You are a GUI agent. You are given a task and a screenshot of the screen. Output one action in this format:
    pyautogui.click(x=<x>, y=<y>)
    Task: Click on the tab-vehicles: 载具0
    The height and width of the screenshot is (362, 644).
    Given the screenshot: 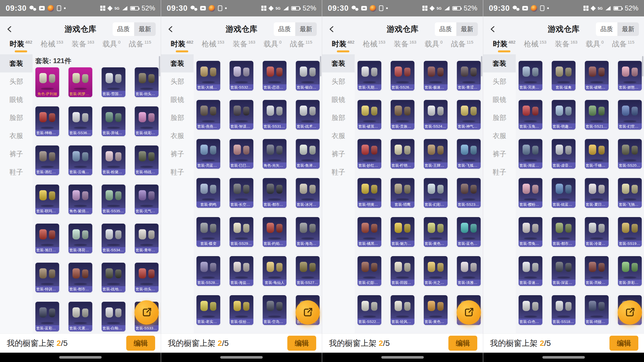 What is the action you would take?
    pyautogui.click(x=434, y=46)
    